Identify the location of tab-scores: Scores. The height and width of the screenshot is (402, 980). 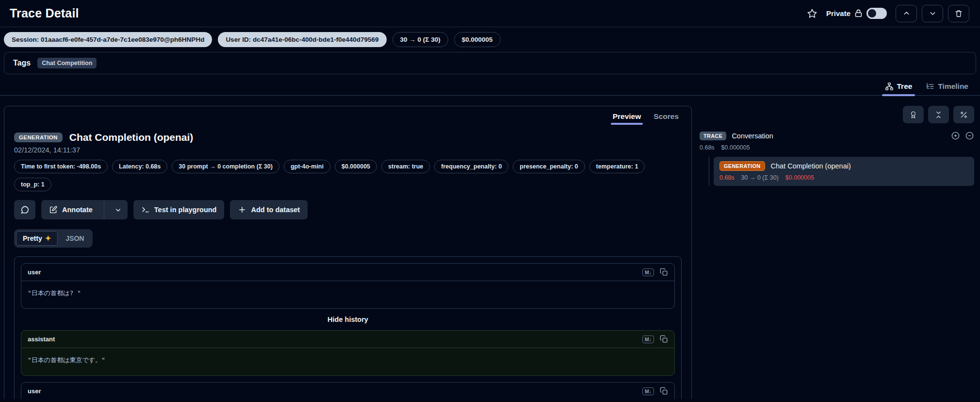
(666, 118).